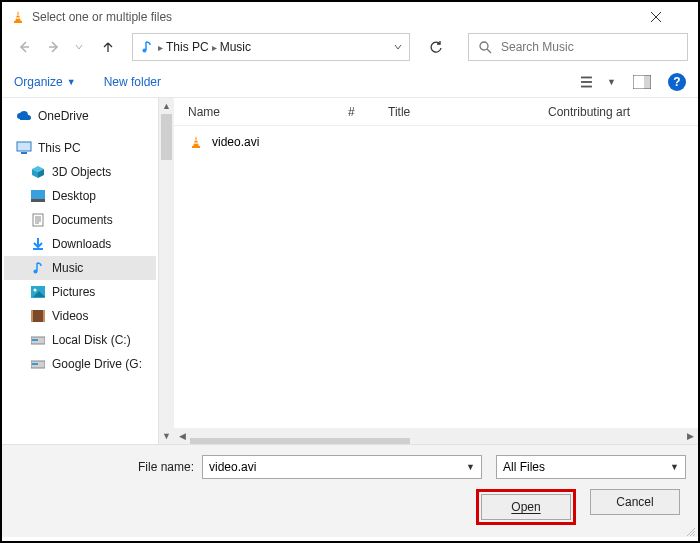 This screenshot has width=700, height=543. What do you see at coordinates (398, 47) in the screenshot?
I see `address-dropdown-icon` at bounding box center [398, 47].